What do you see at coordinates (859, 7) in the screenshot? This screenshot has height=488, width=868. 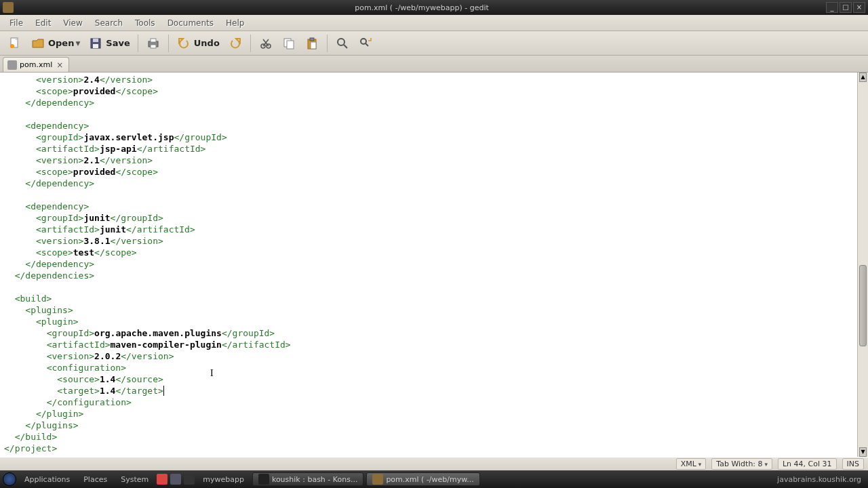 I see `close-button: ×` at bounding box center [859, 7].